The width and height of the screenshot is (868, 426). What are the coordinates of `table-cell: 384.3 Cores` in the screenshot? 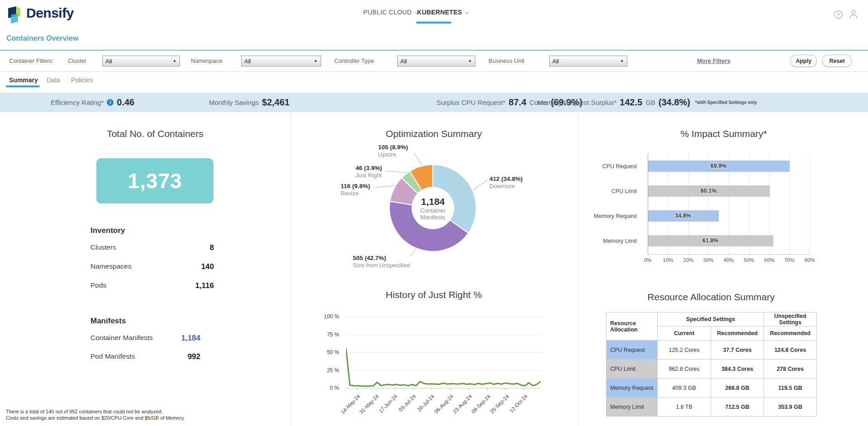 It's located at (737, 369).